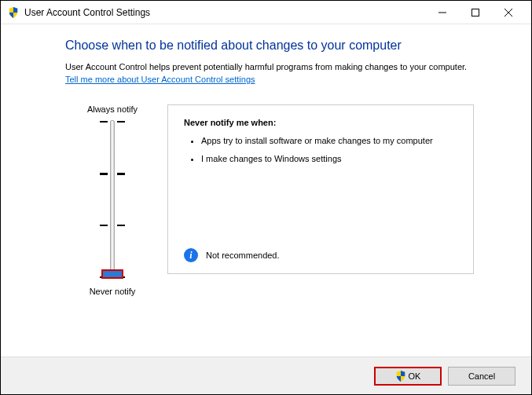 The height and width of the screenshot is (395, 532). I want to click on info-bullet-2: I make changes to Windows settings, so click(329, 159).